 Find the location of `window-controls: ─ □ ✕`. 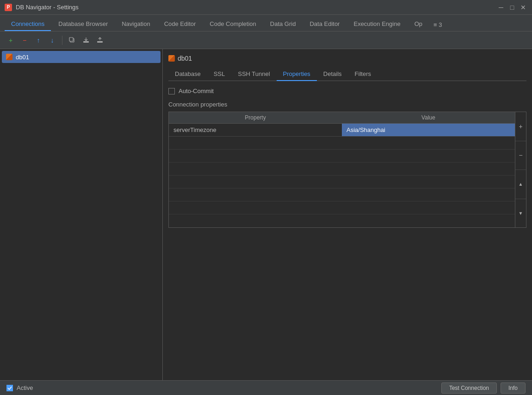

window-controls: ─ □ ✕ is located at coordinates (512, 7).